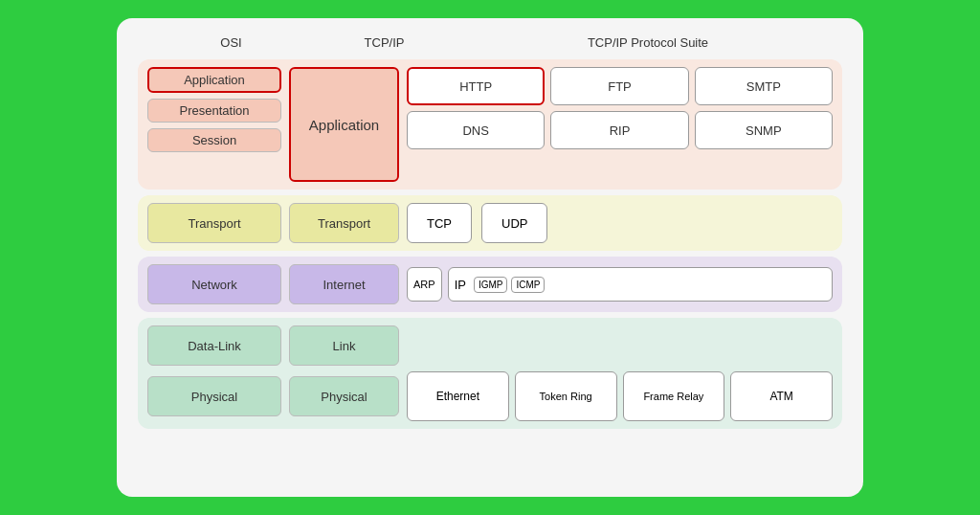 The height and width of the screenshot is (515, 980). I want to click on suite-transport: TCP UDP, so click(620, 223).